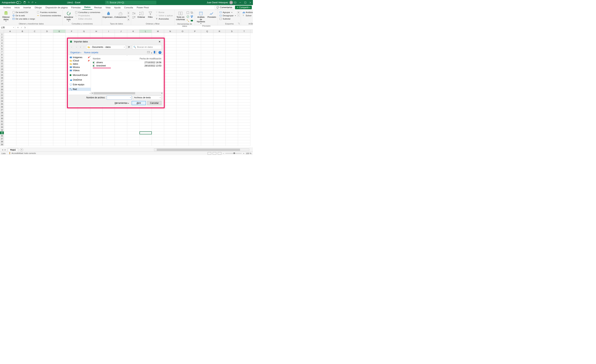  What do you see at coordinates (25, 2) in the screenshot?
I see `save-icon` at bounding box center [25, 2].